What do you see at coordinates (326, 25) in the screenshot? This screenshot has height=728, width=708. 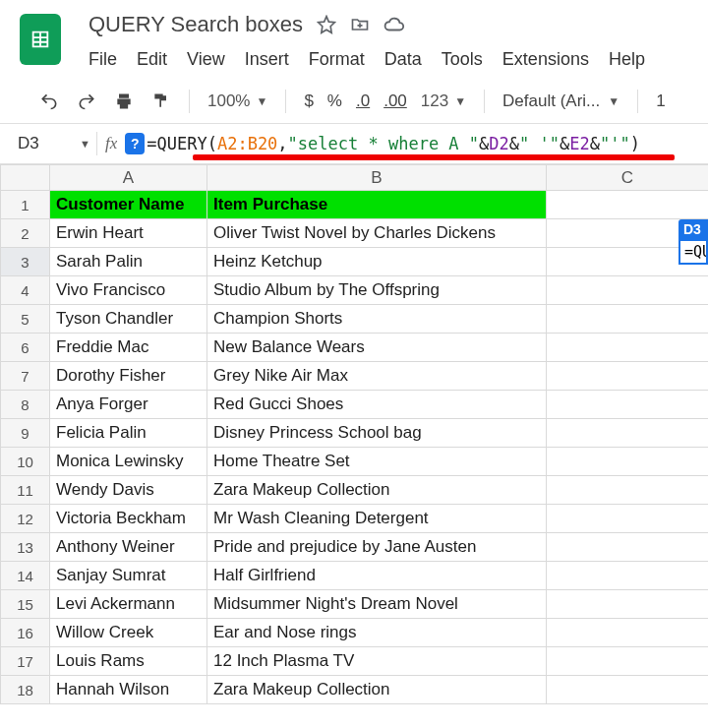 I see `star-icon` at bounding box center [326, 25].